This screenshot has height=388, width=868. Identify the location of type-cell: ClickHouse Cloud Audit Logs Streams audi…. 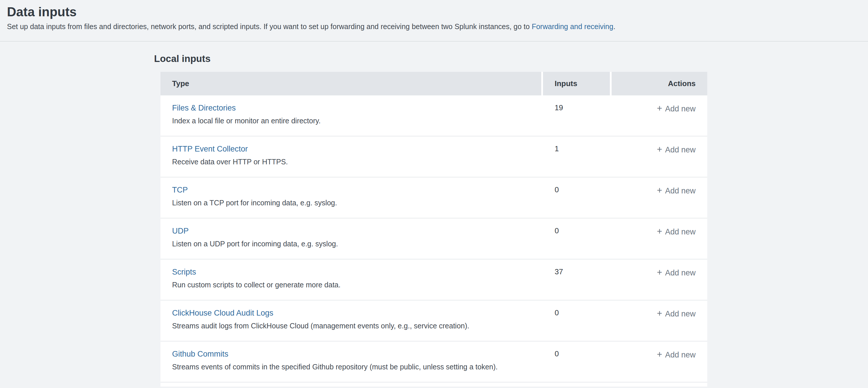
(351, 321).